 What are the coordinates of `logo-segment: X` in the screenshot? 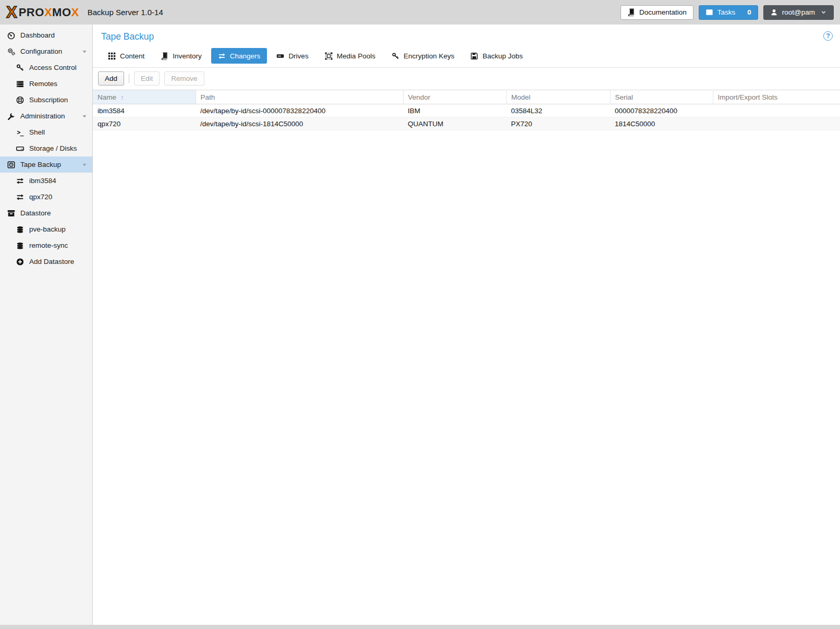 It's located at (48, 13).